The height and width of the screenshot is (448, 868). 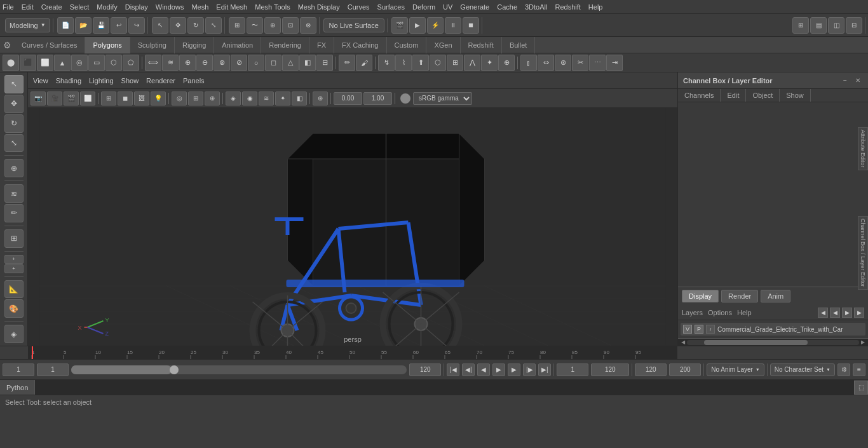 What do you see at coordinates (194, 45) in the screenshot?
I see `tab-rigging: Rigging` at bounding box center [194, 45].